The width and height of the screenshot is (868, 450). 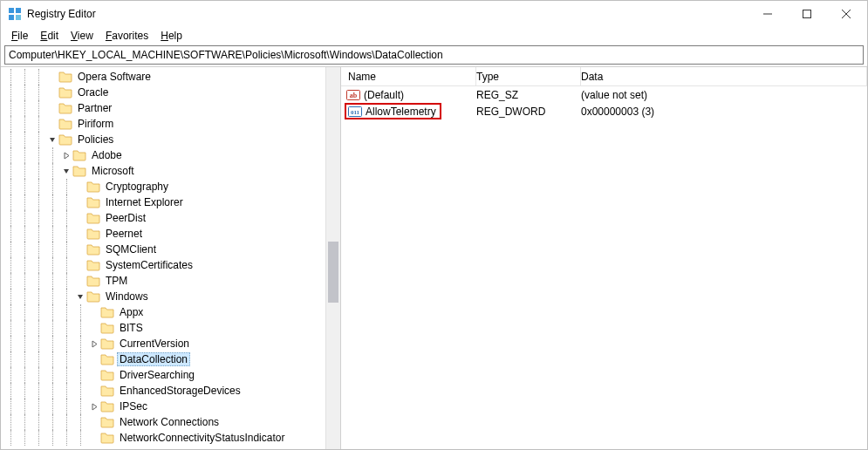 I want to click on menu-favorites: Favorites, so click(x=127, y=36).